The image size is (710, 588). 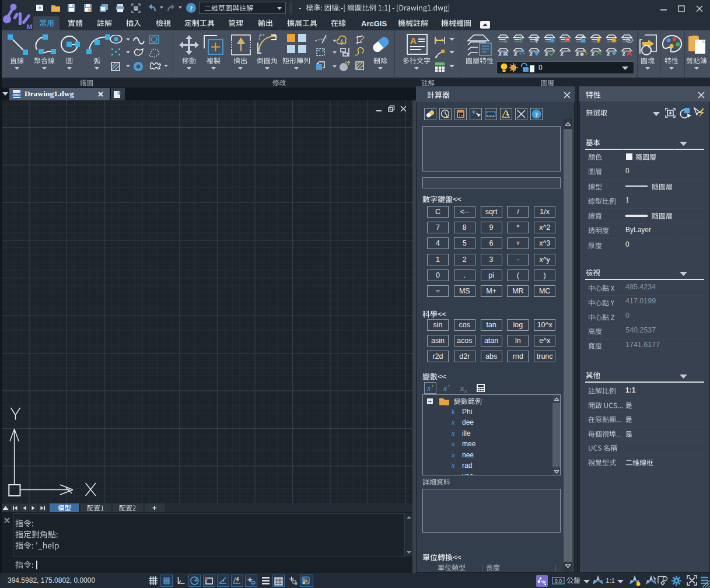 I want to click on svg-text: 0.0, so click(x=558, y=581).